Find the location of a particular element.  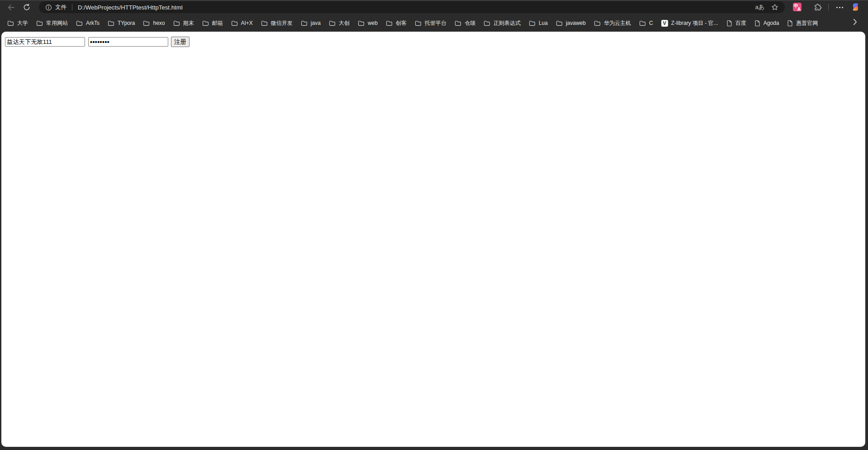

bookmark-label: javaweb is located at coordinates (576, 23).